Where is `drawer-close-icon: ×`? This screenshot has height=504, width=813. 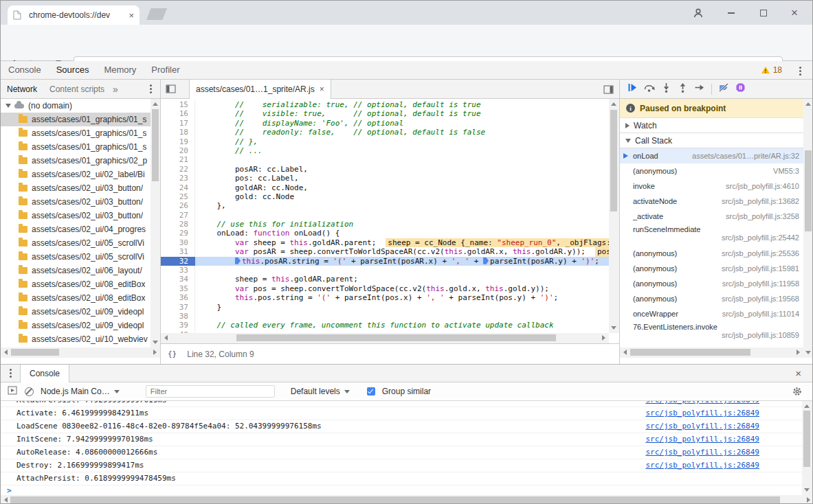
drawer-close-icon: × is located at coordinates (799, 374).